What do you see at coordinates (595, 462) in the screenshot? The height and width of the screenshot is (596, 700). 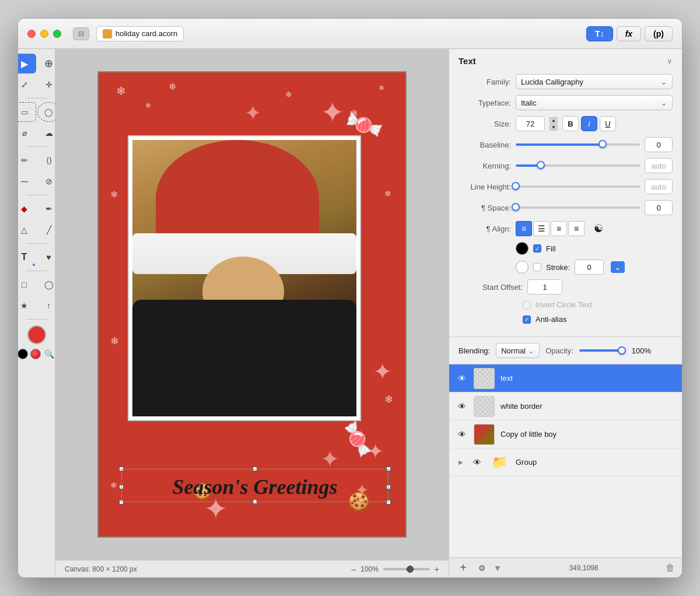 I see `layer-name-group: Group` at bounding box center [595, 462].